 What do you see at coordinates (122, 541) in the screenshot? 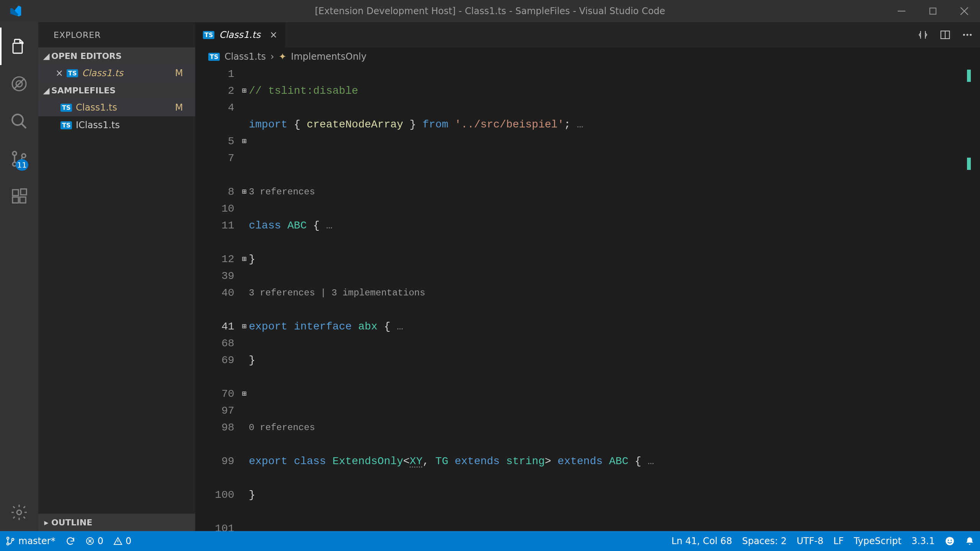
I see `warnings-status: 0` at bounding box center [122, 541].